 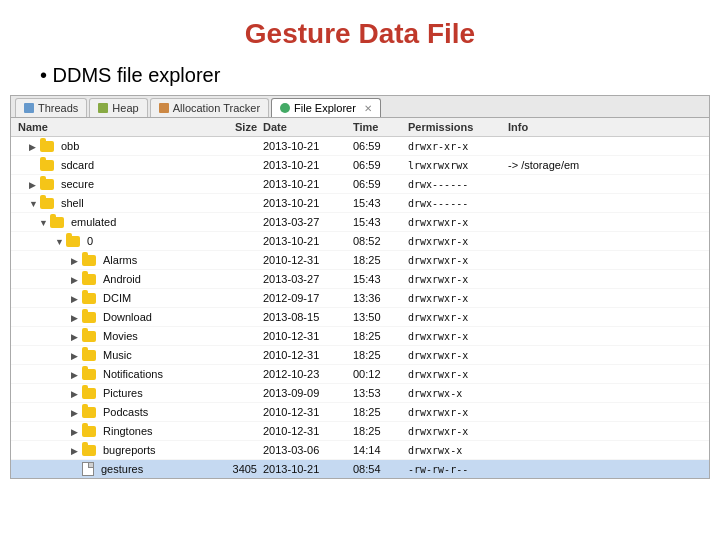 I want to click on tab-alloc-label: Allocation Tracker, so click(x=216, y=108).